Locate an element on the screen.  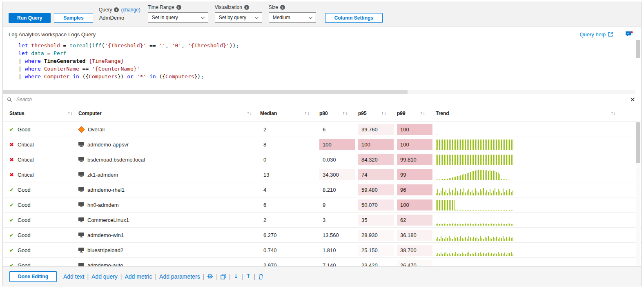
move-up-icon: ↑ is located at coordinates (248, 277).